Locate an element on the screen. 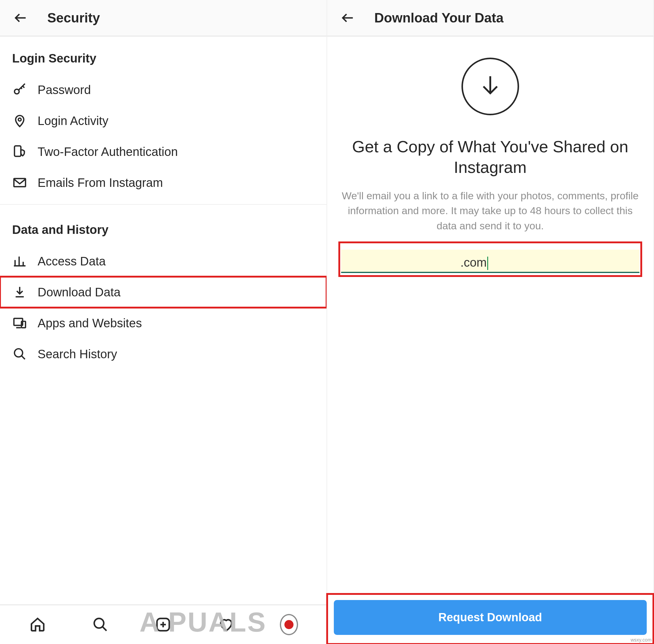 This screenshot has height=644, width=654. menu-item-label: Login Activity is located at coordinates (73, 121).